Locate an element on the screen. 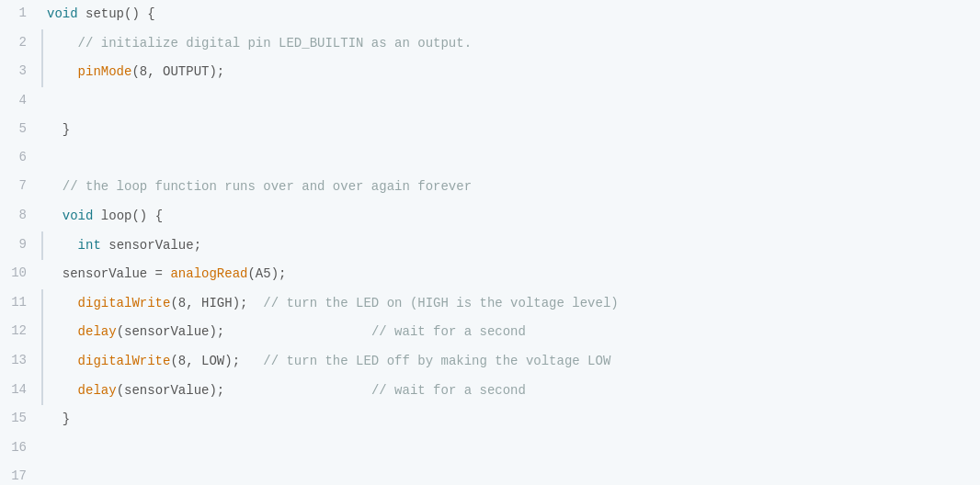  code-line: 8 void loop() { is located at coordinates (490, 217).